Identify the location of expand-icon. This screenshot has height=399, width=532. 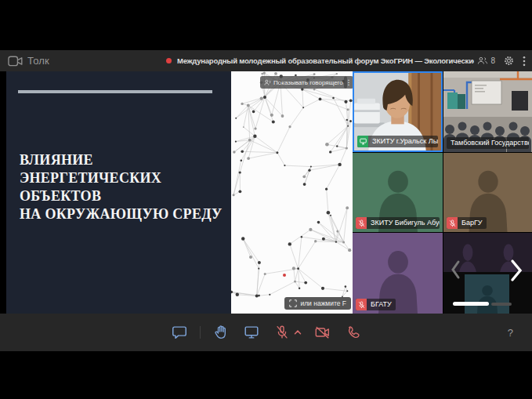
(293, 303).